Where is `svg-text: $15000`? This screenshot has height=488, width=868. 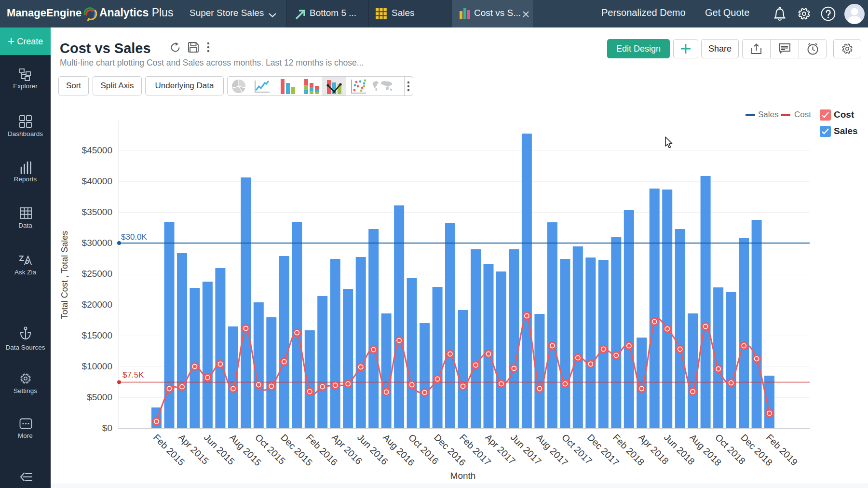
svg-text: $15000 is located at coordinates (97, 336).